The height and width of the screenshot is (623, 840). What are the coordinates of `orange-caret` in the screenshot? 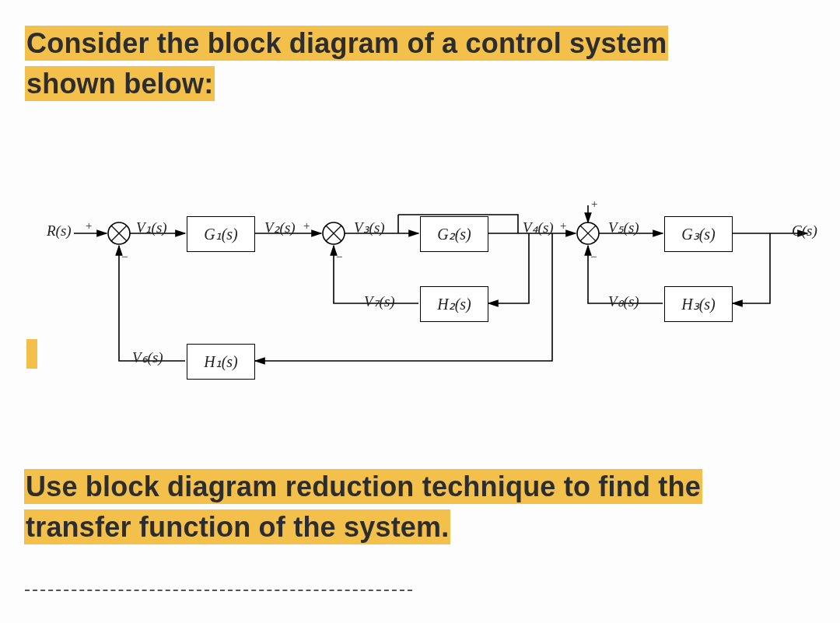 It's located at (32, 354).